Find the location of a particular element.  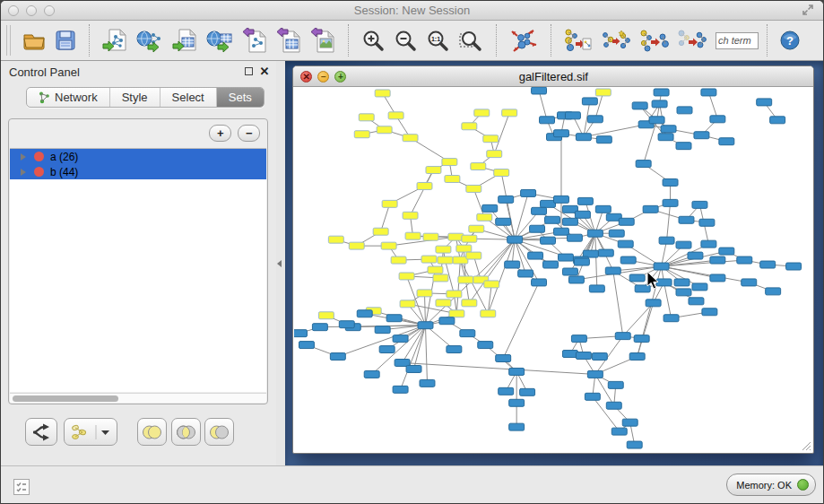

horizontal-scrollbar is located at coordinates (138, 398).